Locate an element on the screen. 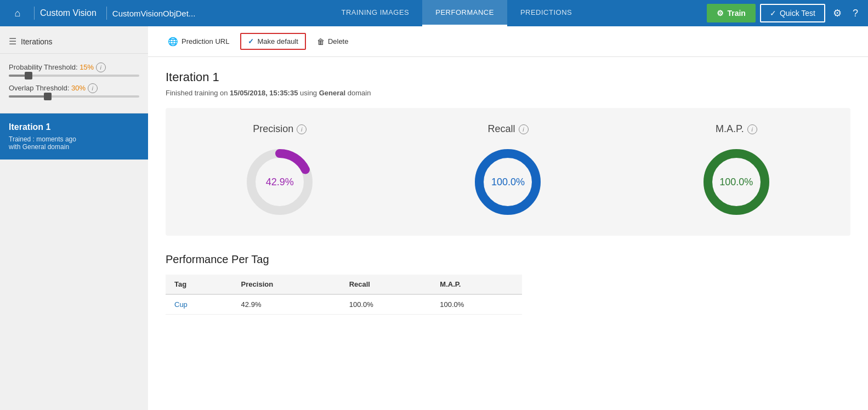 The width and height of the screenshot is (868, 410). overlap-slider-thumb is located at coordinates (48, 96).